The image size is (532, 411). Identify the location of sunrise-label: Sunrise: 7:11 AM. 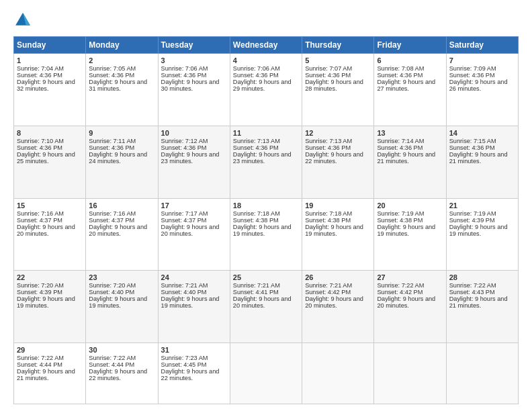
(112, 141).